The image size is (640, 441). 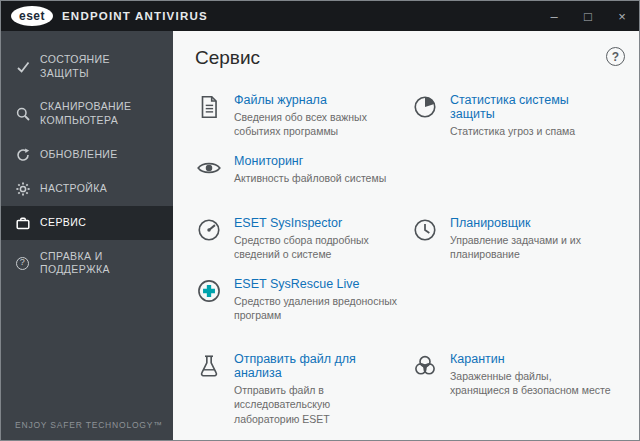 I want to click on help-icon: ?, so click(x=616, y=56).